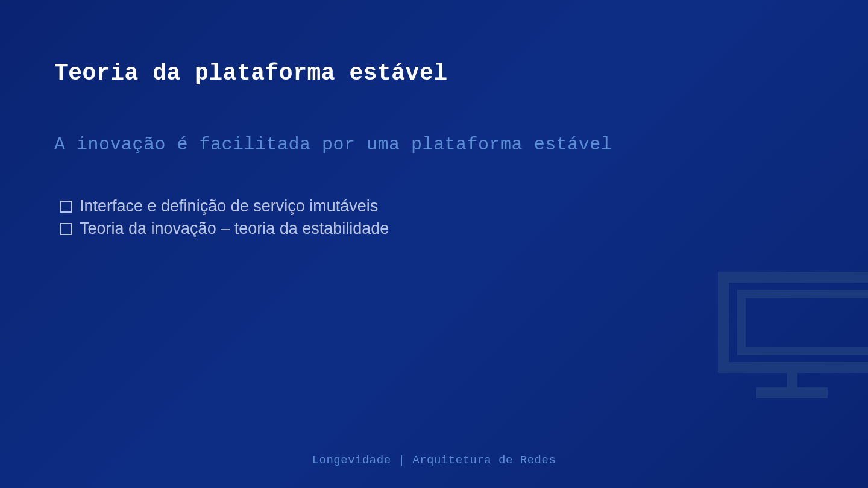 This screenshot has width=868, height=488. Describe the element at coordinates (434, 145) in the screenshot. I see `slide-subtitle: A inovação é facilitada por uma platafor…` at that location.